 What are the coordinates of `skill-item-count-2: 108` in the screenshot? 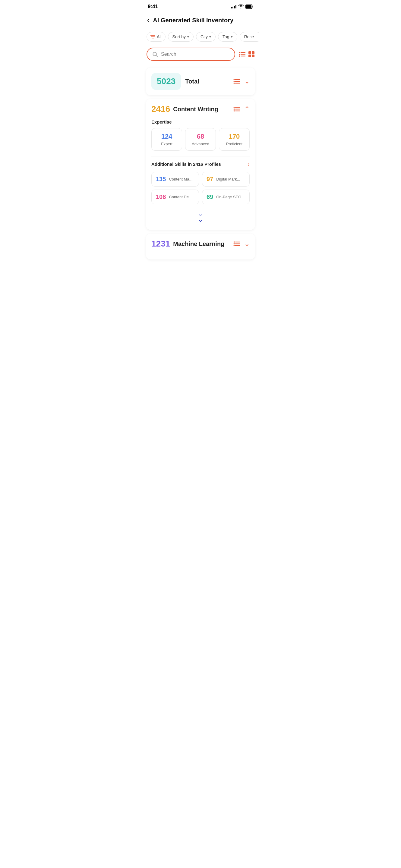 It's located at (161, 197).